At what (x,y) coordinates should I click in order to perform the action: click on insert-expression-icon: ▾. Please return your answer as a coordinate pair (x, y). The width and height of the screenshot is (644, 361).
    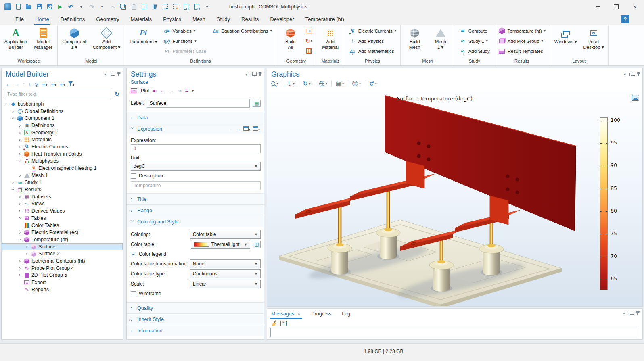
    Looking at the image, I should click on (247, 129).